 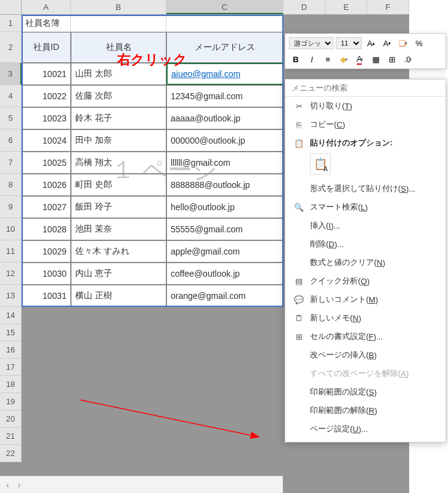 What do you see at coordinates (11, 118) in the screenshot?
I see `row-header: 5` at bounding box center [11, 118].